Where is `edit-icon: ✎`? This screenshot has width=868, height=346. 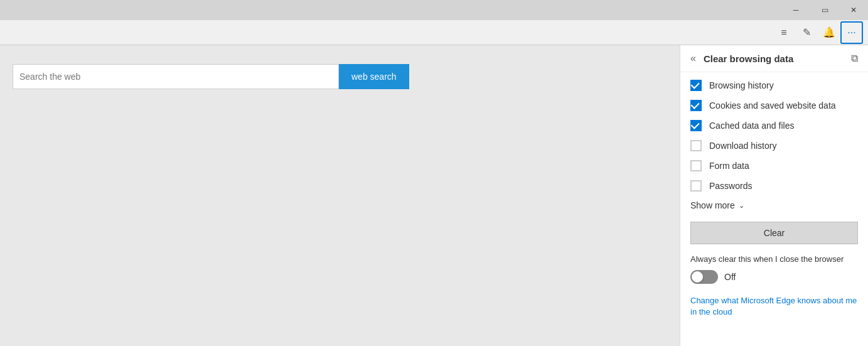
edit-icon: ✎ is located at coordinates (806, 33).